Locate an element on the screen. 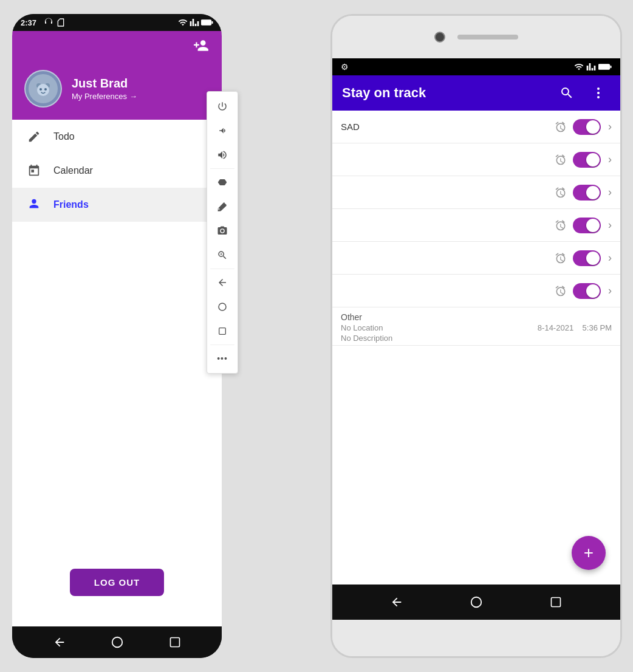  right-recents-button is located at coordinates (556, 602).